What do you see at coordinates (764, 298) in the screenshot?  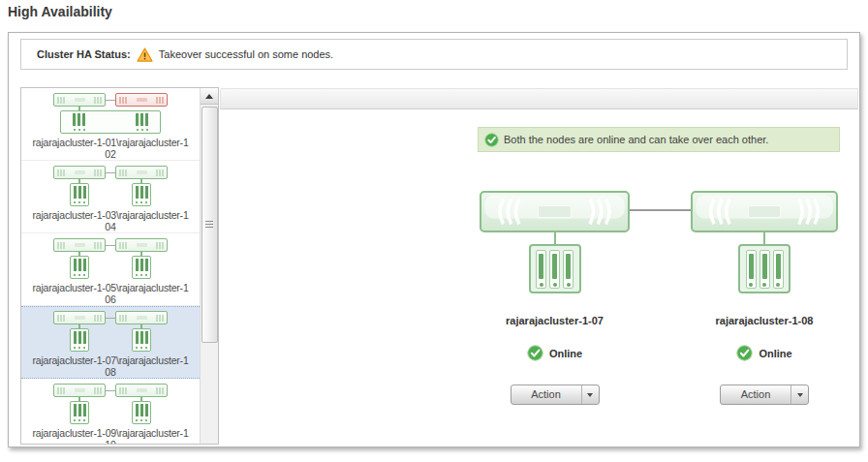 I see `node-column-08: rajarajacluster-1-08 Online Action` at bounding box center [764, 298].